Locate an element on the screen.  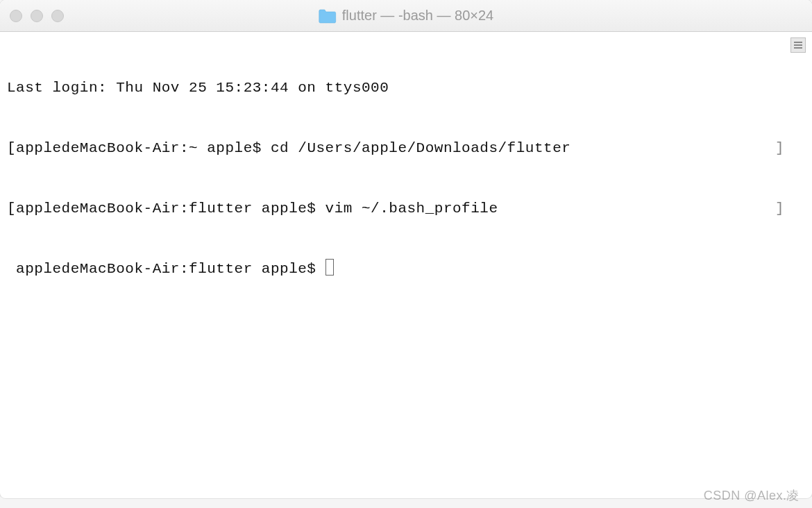
traffic-lights is located at coordinates (37, 16).